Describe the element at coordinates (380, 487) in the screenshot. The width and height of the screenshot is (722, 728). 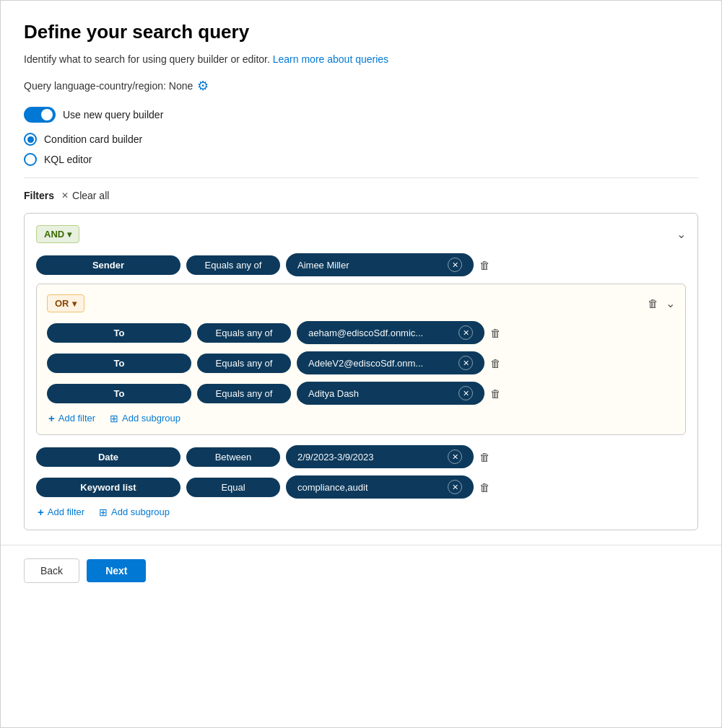
I see `keyword-value-tag: compliance,audit ✕` at that location.